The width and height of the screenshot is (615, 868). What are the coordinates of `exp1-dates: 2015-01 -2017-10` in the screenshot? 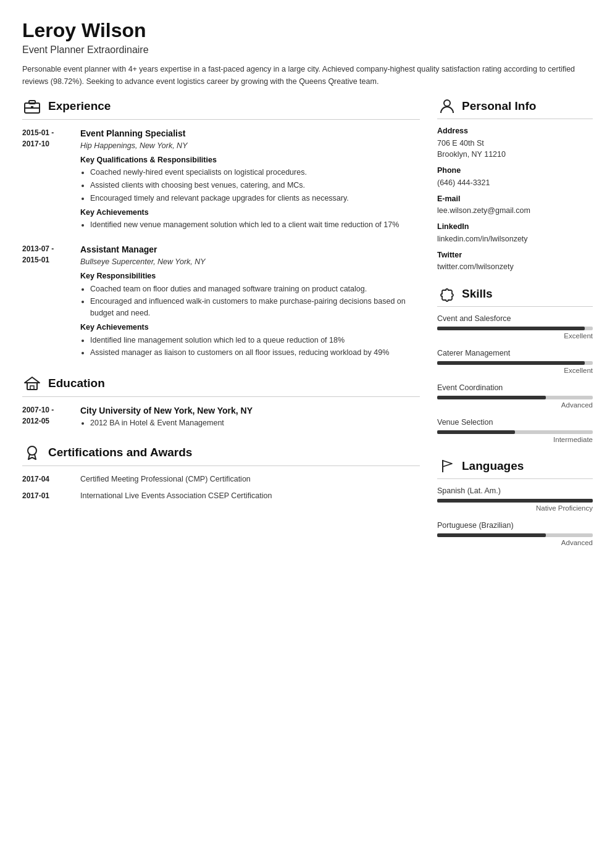 It's located at (47, 180).